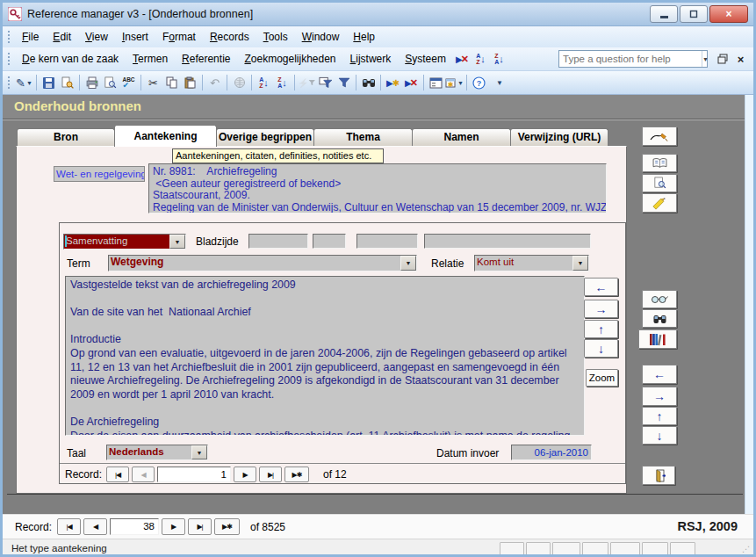 The width and height of the screenshot is (756, 557). I want to click on menu-item-help: Help, so click(364, 37).